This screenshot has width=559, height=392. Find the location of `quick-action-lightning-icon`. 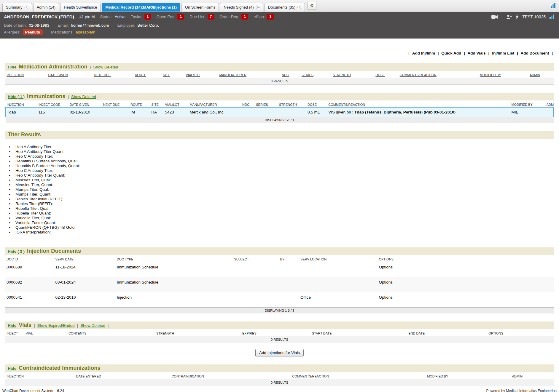

quick-action-lightning-icon is located at coordinates (517, 17).